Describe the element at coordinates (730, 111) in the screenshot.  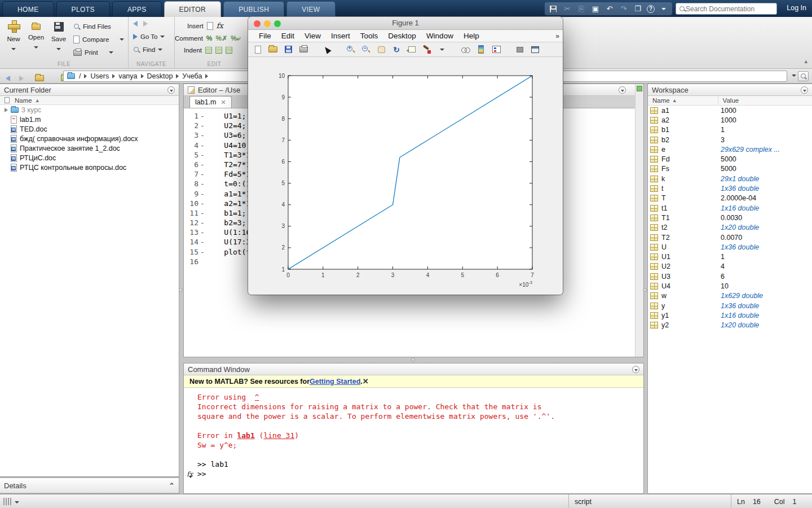
I see `table-row: a11000` at that location.